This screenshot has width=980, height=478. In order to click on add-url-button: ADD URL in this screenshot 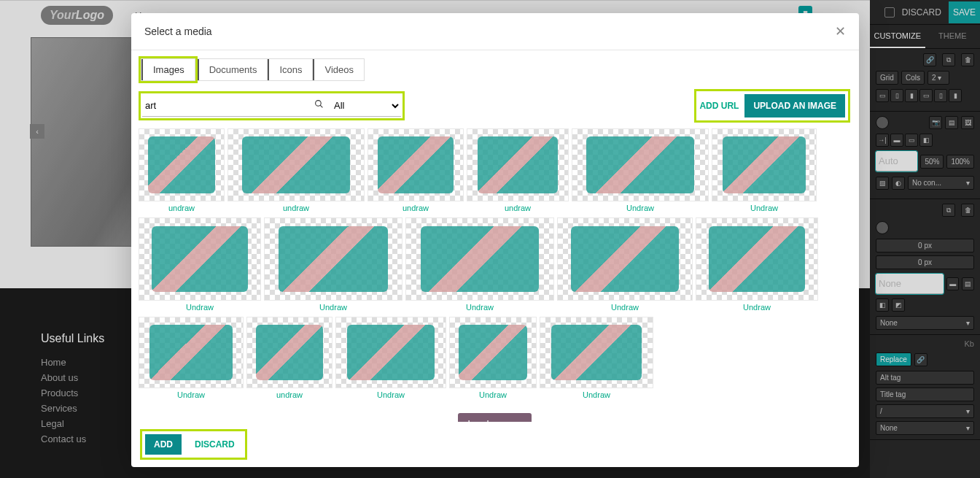, I will do `click(719, 106)`.